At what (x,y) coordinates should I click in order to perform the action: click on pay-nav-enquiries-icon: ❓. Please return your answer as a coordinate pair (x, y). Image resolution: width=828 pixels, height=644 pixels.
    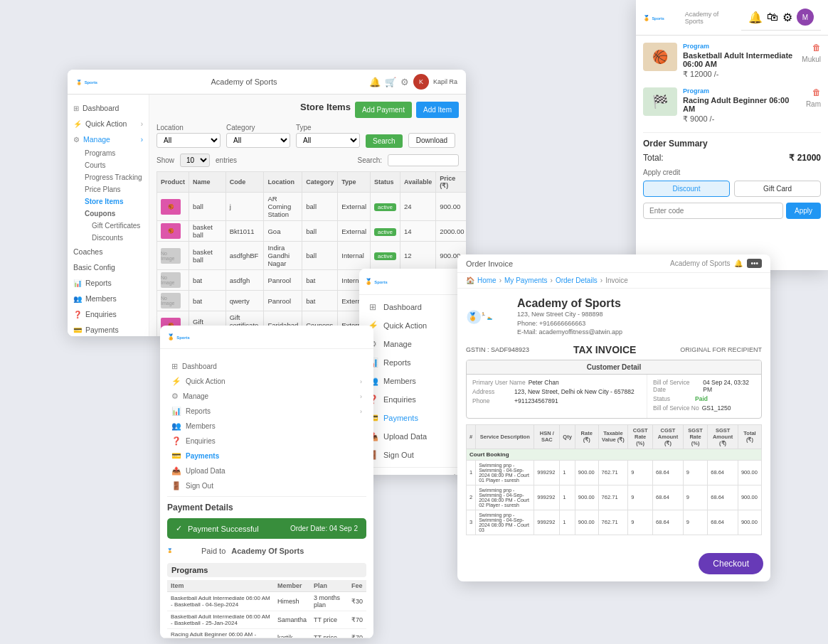
    Looking at the image, I should click on (176, 441).